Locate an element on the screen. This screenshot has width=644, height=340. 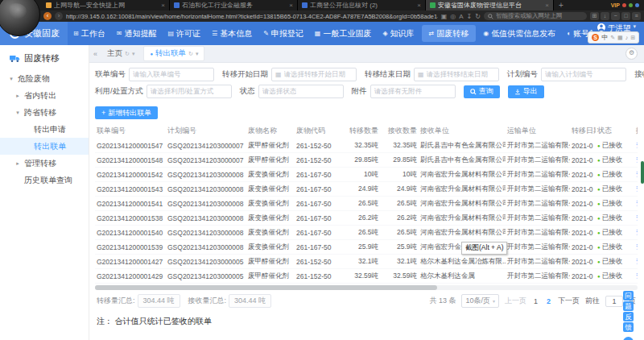
prev-page-button: 上一页 is located at coordinates (515, 301).